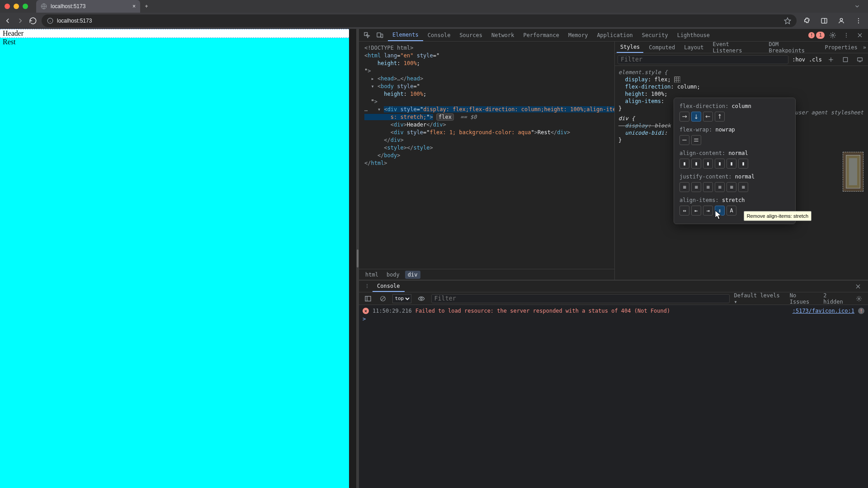 This screenshot has width=868, height=488. I want to click on live-expression-icon, so click(421, 299).